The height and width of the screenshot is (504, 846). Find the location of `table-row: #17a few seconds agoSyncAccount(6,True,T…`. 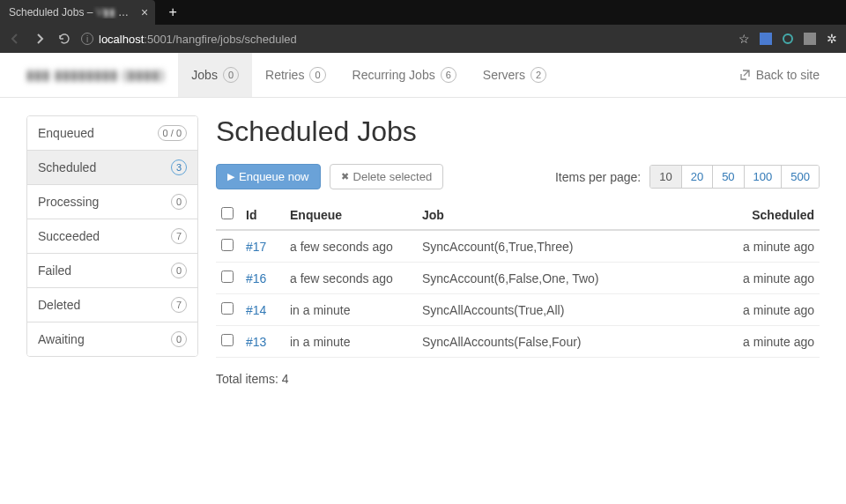

table-row: #17a few seconds agoSyncAccount(6,True,T… is located at coordinates (518, 247).